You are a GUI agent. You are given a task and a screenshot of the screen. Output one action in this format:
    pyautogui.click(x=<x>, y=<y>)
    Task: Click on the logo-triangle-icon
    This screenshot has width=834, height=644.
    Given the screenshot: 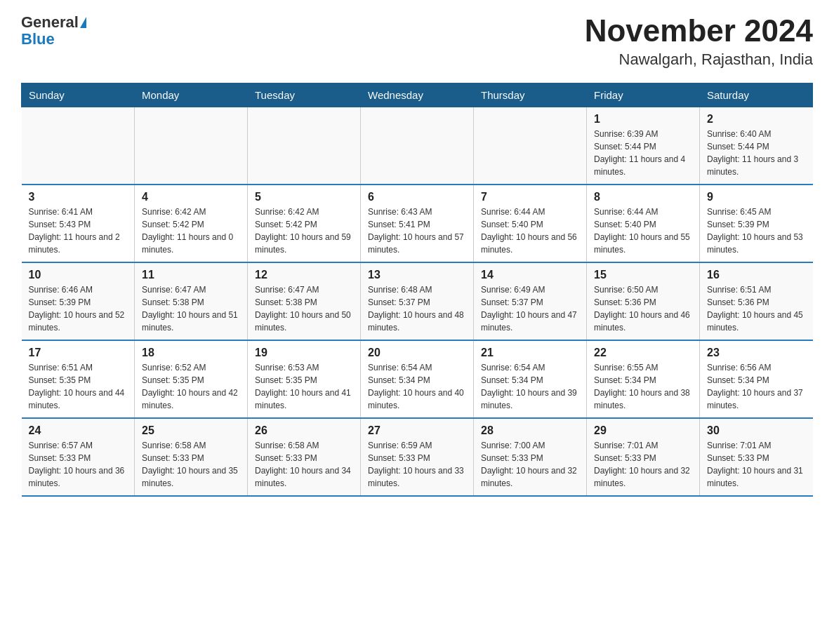 What is the action you would take?
    pyautogui.click(x=83, y=22)
    